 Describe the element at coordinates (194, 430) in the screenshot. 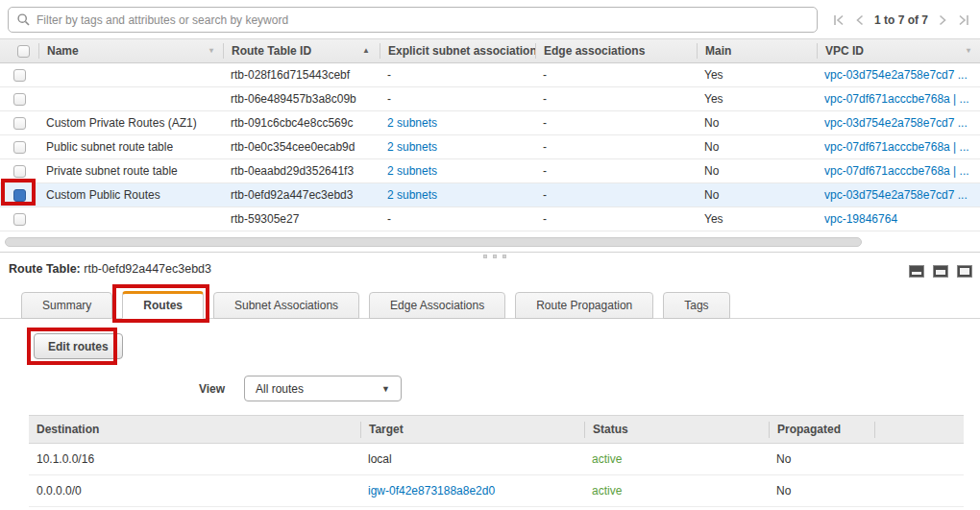

I see `routes-column-destination: Destination` at that location.